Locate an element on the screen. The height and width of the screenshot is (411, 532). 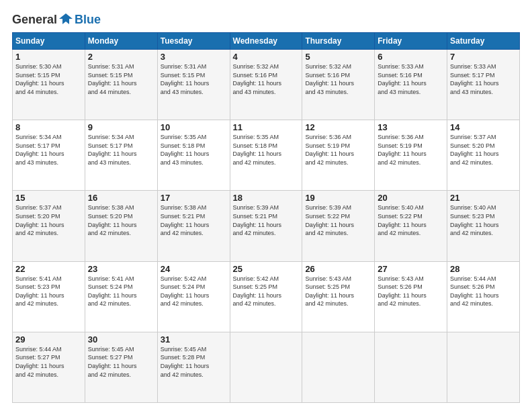
day-info-line: Sunset: 5:24 PM is located at coordinates (121, 287).